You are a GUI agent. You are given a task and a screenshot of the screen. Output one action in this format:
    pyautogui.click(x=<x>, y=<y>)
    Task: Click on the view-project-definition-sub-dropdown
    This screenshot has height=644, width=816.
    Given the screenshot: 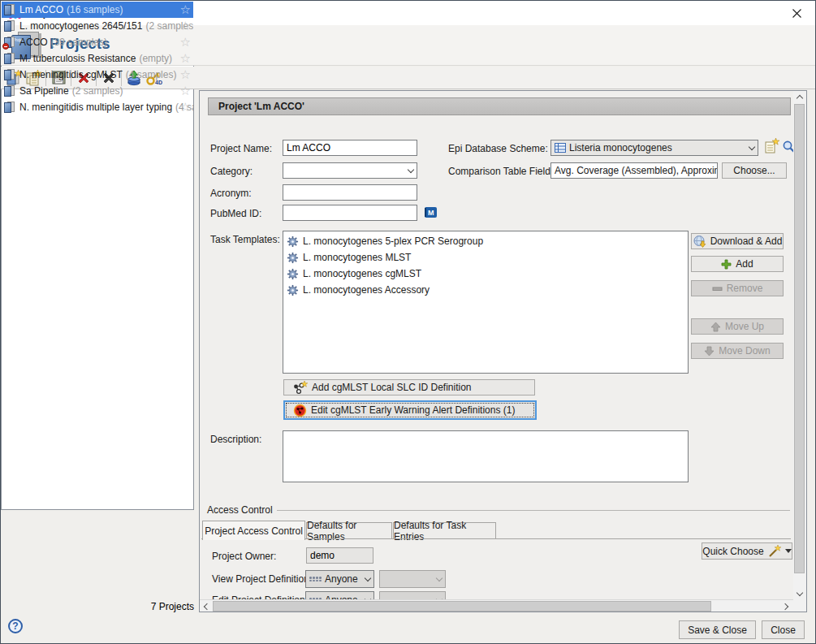 What is the action you would take?
    pyautogui.click(x=412, y=579)
    